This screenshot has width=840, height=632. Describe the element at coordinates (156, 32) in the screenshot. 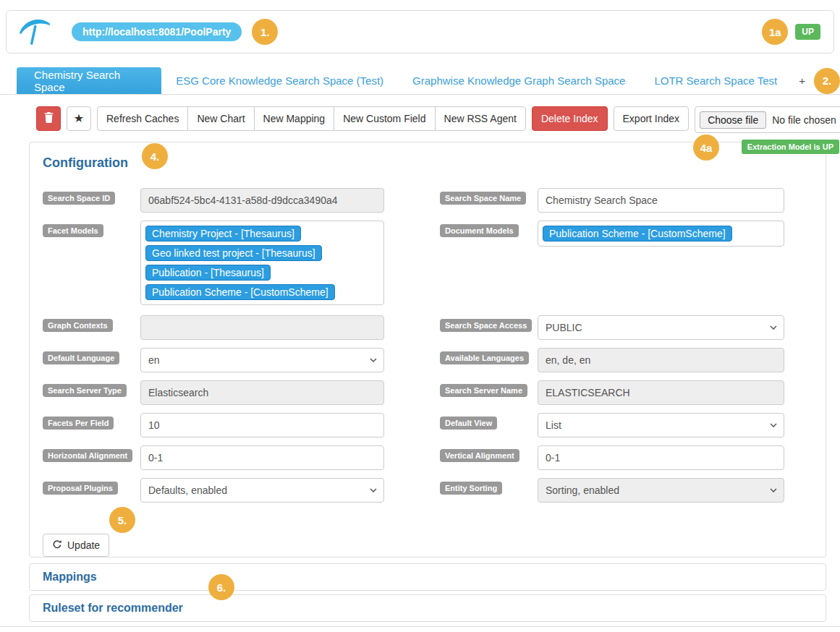

I see `server-url-badge: http://localhost:8081/PoolParty` at that location.